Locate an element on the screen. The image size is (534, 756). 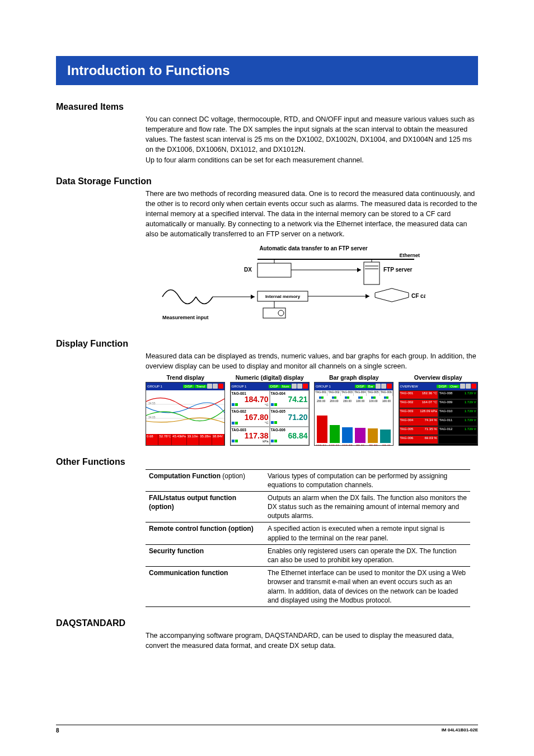
func-desc: Enables only registered users can operat… is located at coordinates (367, 556).